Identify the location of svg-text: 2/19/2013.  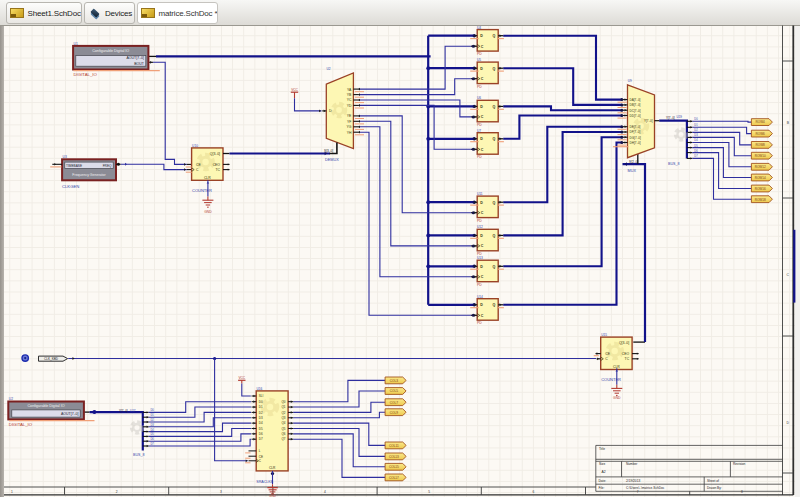
(633, 481).